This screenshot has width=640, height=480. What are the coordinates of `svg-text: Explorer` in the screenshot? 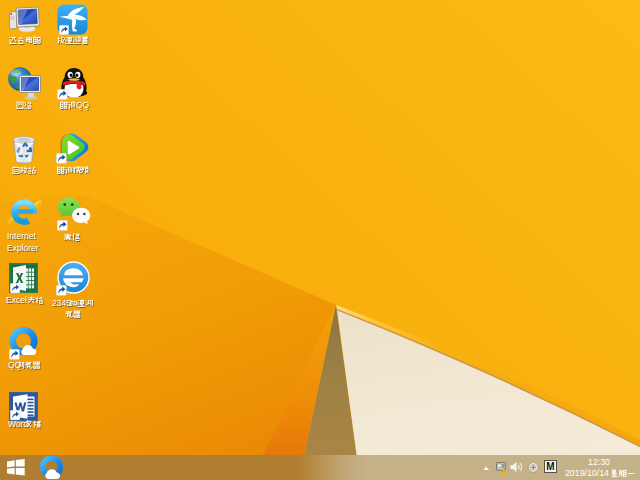 It's located at (23, 248).